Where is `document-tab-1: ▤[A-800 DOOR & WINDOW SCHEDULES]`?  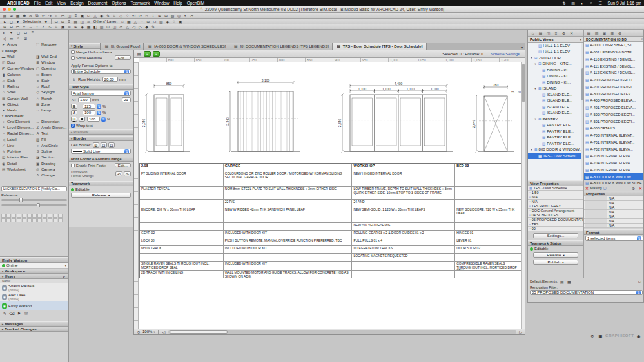 document-tab-1: ▤[A-800 DOOR & WINDOW SCHEDULES] is located at coordinates (187, 46).